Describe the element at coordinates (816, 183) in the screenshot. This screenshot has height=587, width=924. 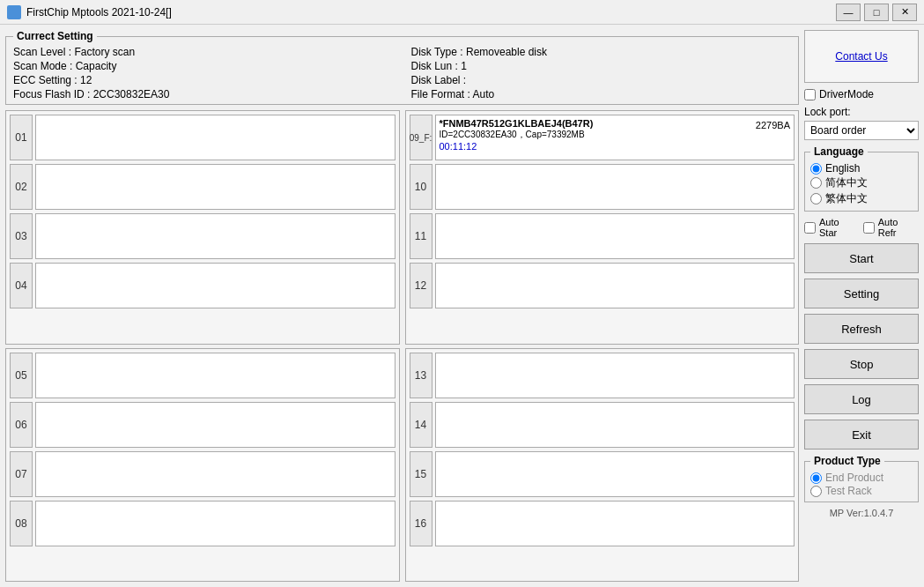
I see `language-simplified-radio` at that location.